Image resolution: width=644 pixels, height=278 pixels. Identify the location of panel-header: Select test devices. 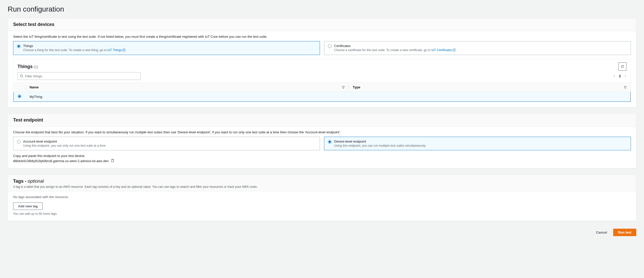
(322, 25).